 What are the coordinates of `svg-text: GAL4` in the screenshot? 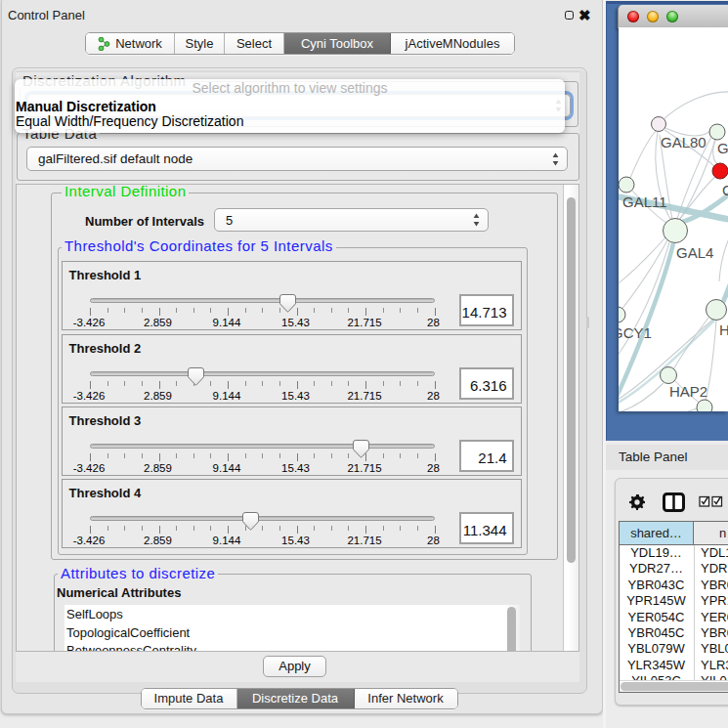 It's located at (695, 252).